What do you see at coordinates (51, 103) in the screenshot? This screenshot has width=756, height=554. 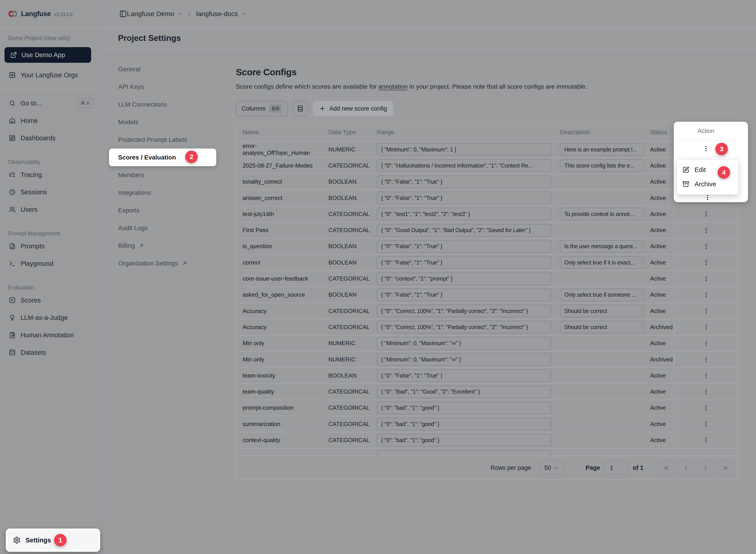 I see `sidebar-item-goto: Go to... ⌘ K` at bounding box center [51, 103].